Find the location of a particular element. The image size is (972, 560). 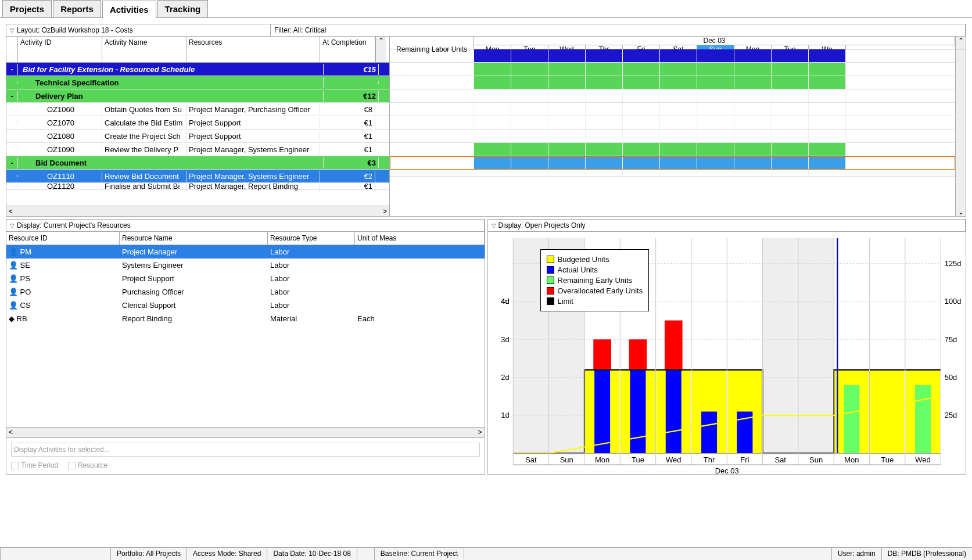

svg-text: 4d is located at coordinates (505, 301).